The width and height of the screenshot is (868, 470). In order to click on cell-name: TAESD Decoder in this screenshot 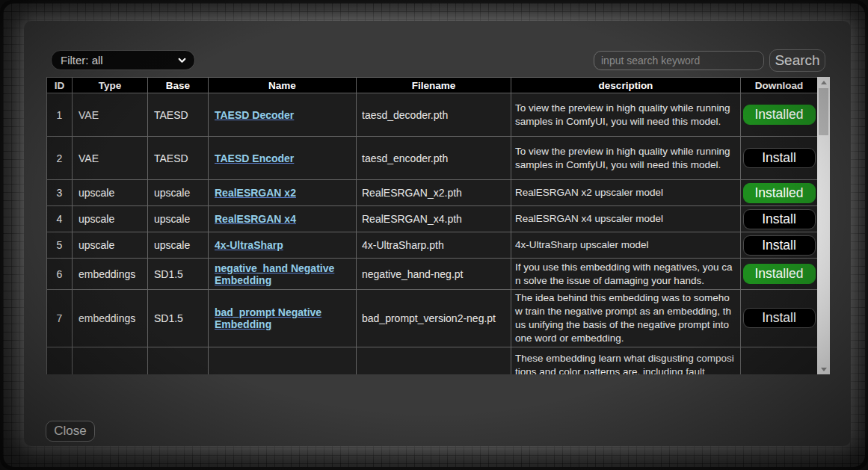, I will do `click(283, 115)`.